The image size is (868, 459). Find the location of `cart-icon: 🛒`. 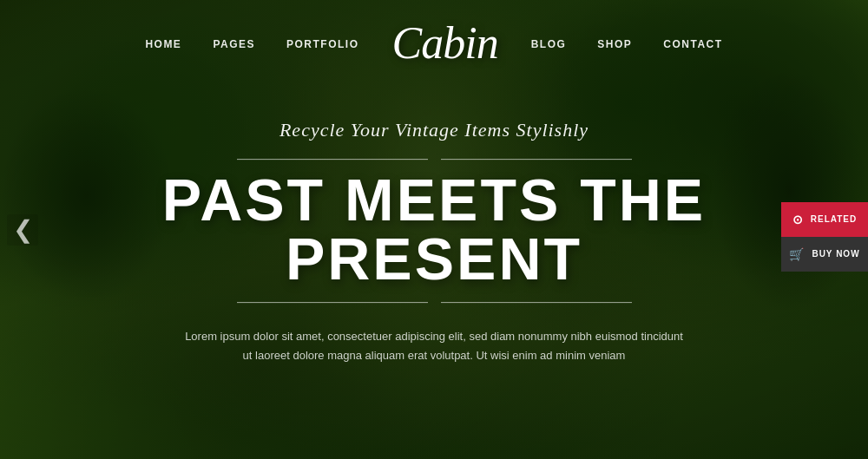

cart-icon: 🛒 is located at coordinates (797, 254).